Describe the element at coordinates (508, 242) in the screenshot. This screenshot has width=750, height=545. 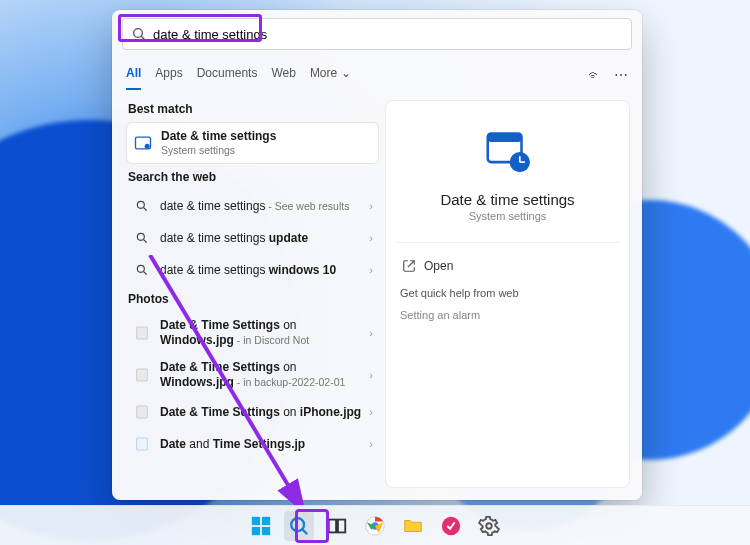
I see `divider` at that location.